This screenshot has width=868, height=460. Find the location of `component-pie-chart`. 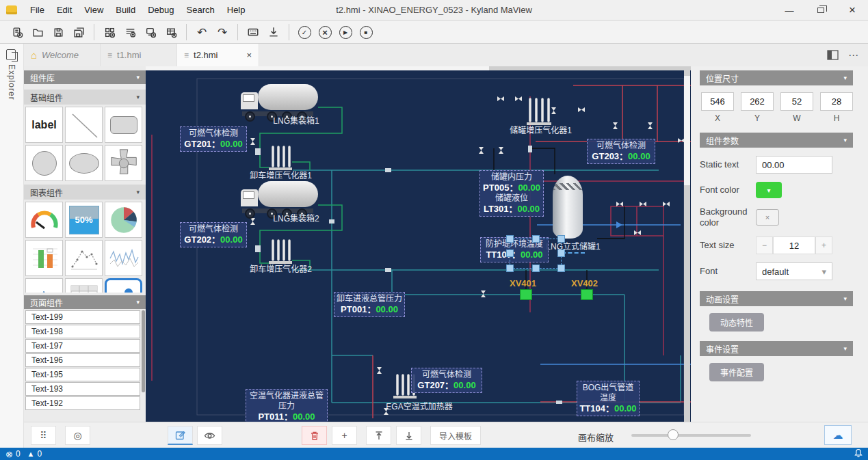

component-pie-chart is located at coordinates (123, 220).